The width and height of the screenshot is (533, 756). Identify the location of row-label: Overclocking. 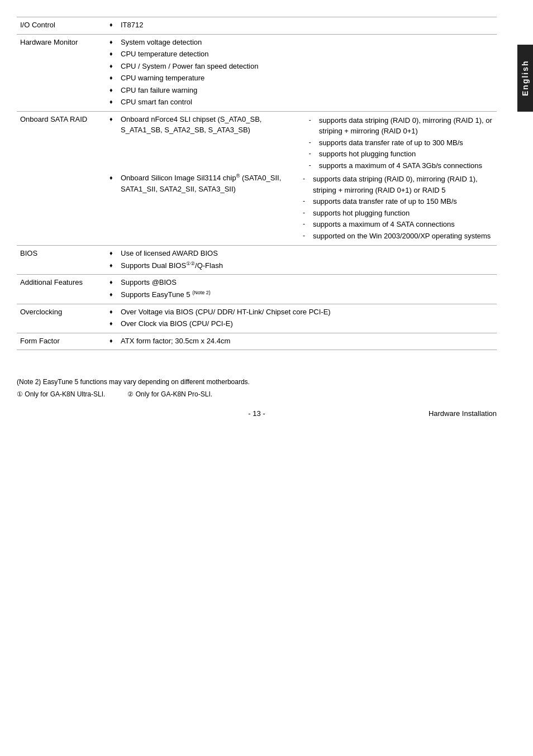
(61, 318).